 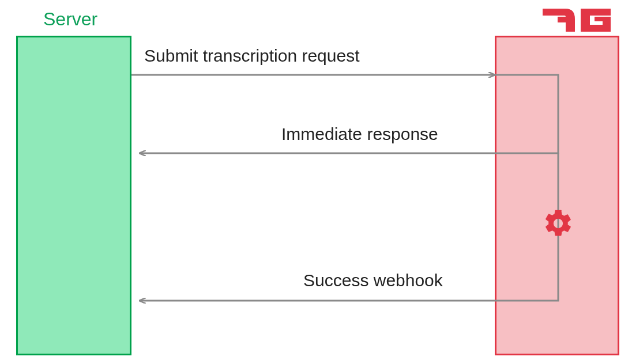 What do you see at coordinates (577, 23) in the screenshot?
I see `dg-logo` at bounding box center [577, 23].